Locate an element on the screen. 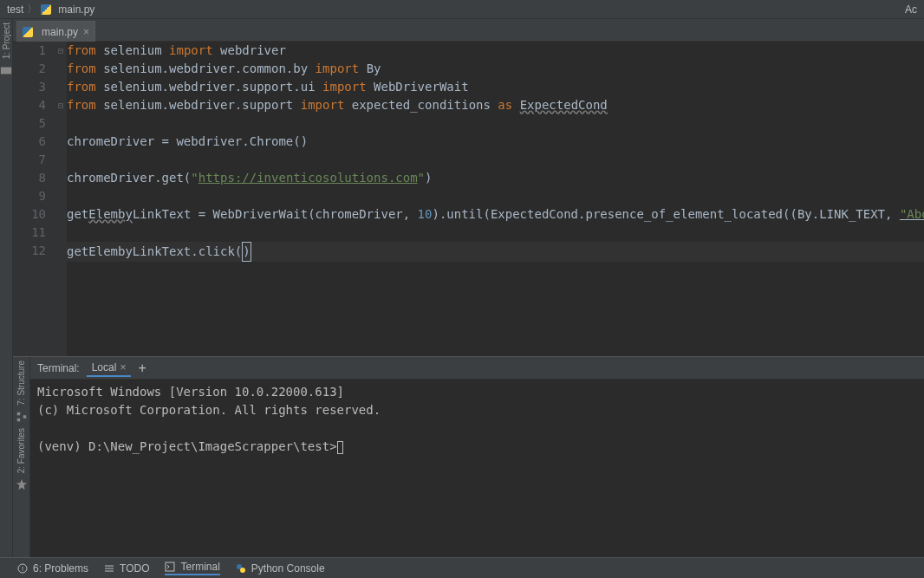 The width and height of the screenshot is (924, 578). left-tool-gutter-lower: 7: Structure 2: Favorites is located at coordinates (22, 458).